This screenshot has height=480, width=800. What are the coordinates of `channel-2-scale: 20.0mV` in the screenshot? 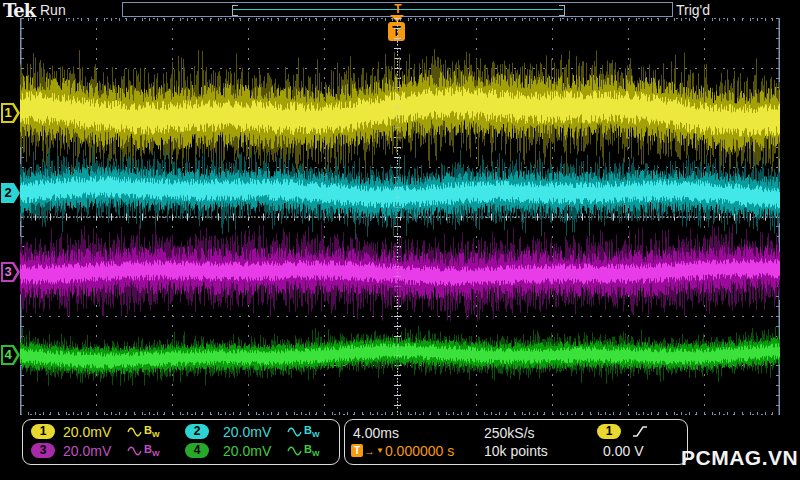 It's located at (247, 432).